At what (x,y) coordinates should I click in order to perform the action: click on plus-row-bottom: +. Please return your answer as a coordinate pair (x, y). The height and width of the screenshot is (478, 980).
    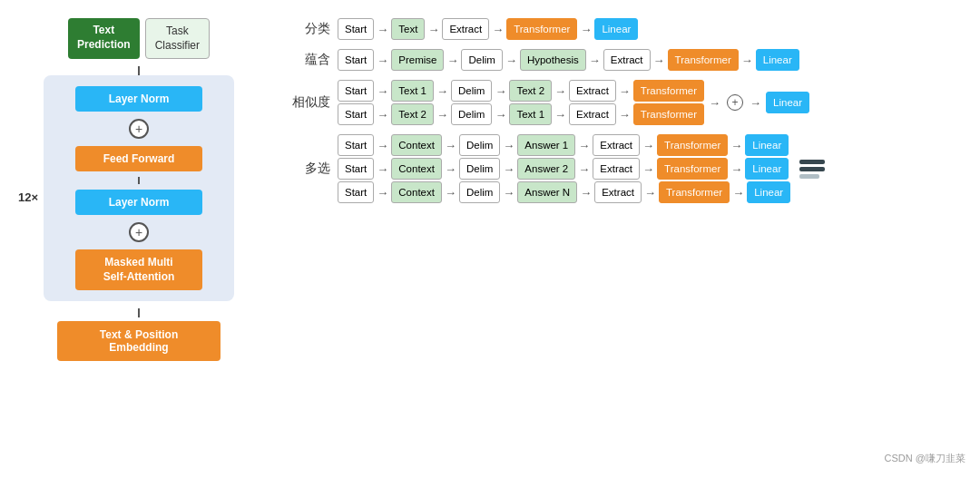
    Looking at the image, I should click on (139, 232).